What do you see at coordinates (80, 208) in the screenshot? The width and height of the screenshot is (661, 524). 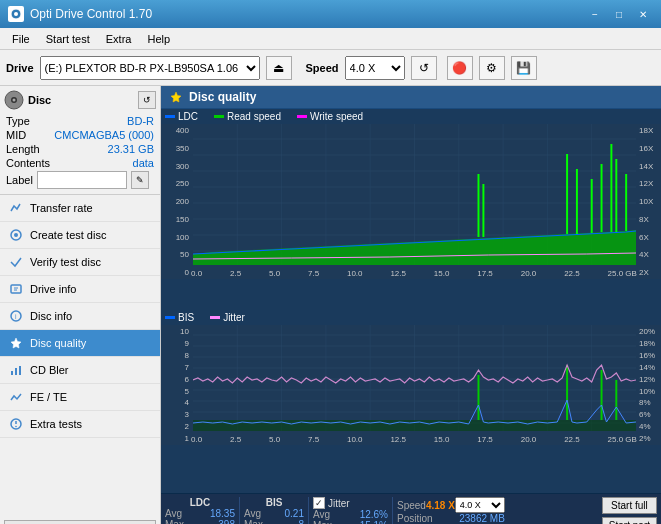 I see `nav-transfer-rate: Transfer rate` at bounding box center [80, 208].